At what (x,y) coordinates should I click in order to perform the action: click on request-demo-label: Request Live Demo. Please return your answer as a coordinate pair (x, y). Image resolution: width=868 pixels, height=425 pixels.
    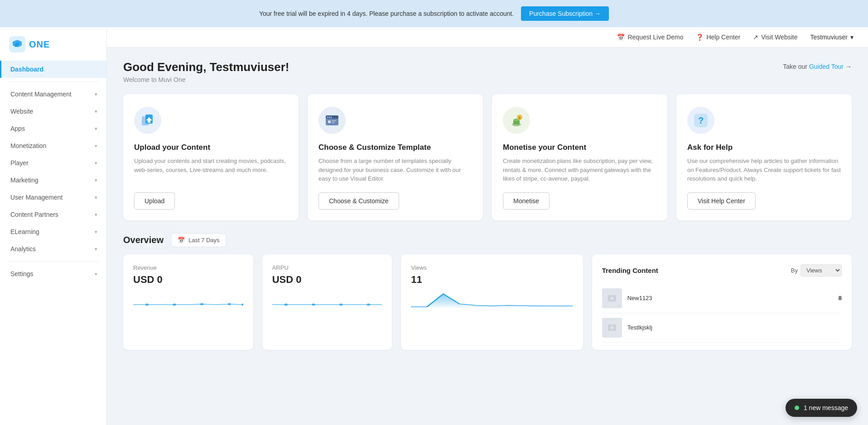
    Looking at the image, I should click on (655, 37).